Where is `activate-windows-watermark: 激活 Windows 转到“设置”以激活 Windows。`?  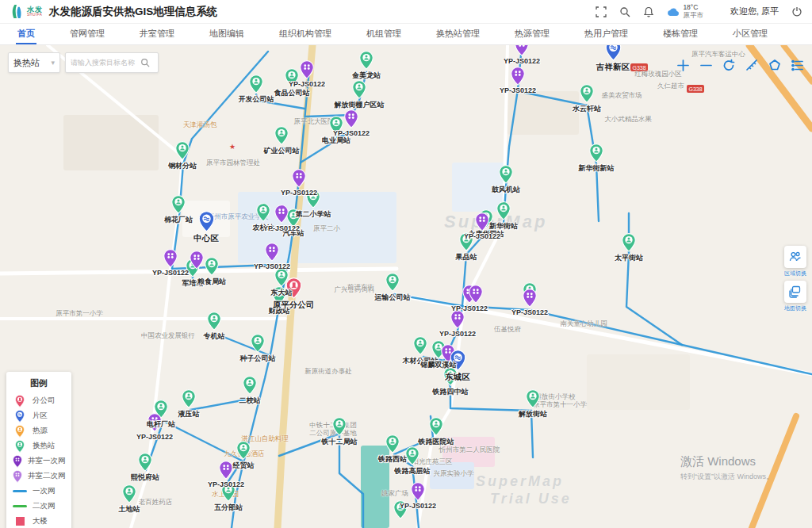 activate-windows-watermark: 激活 Windows 转到“设置”以激活 Windows。 is located at coordinates (726, 468).